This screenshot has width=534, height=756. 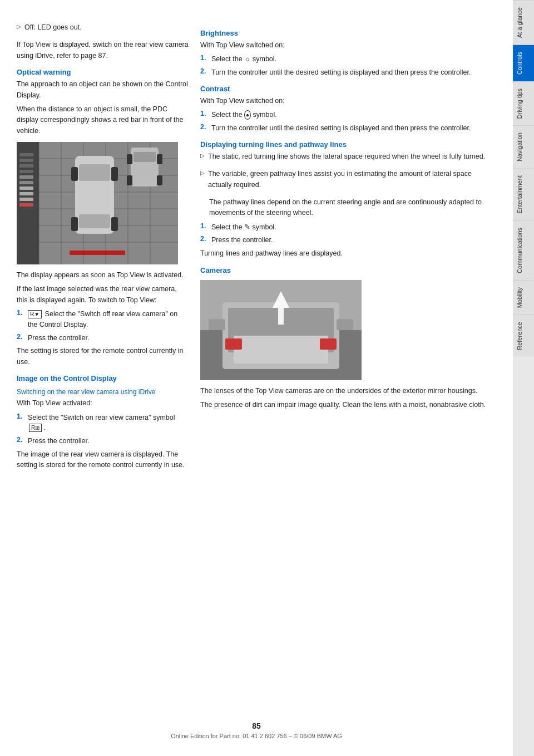 I want to click on brightness-step1-num: 1., so click(x=204, y=58).